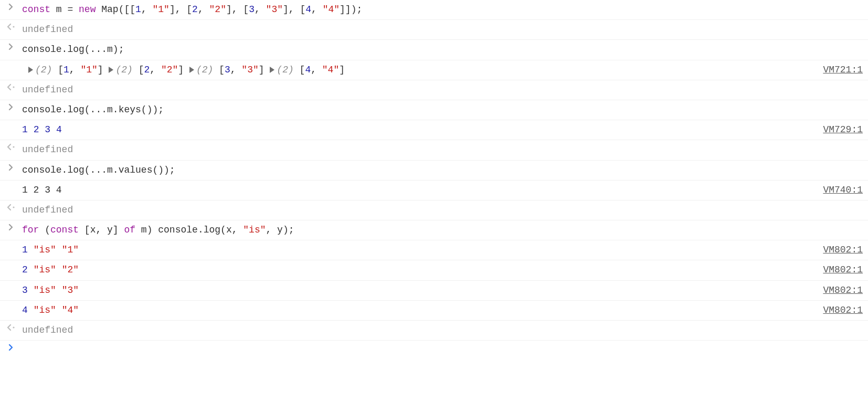  I want to click on console-row-log: 4 "is" "4"VM802:1, so click(434, 310).